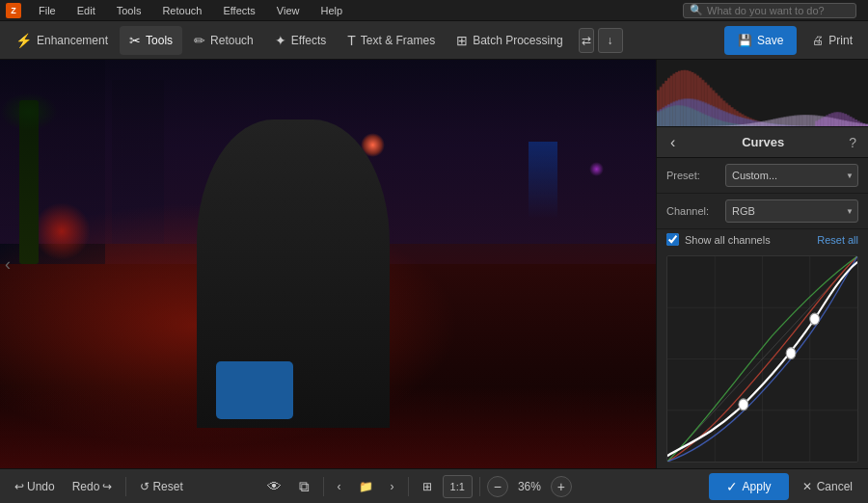  I want to click on batch-processing-btn: ⊞ Batch Processing, so click(509, 40).